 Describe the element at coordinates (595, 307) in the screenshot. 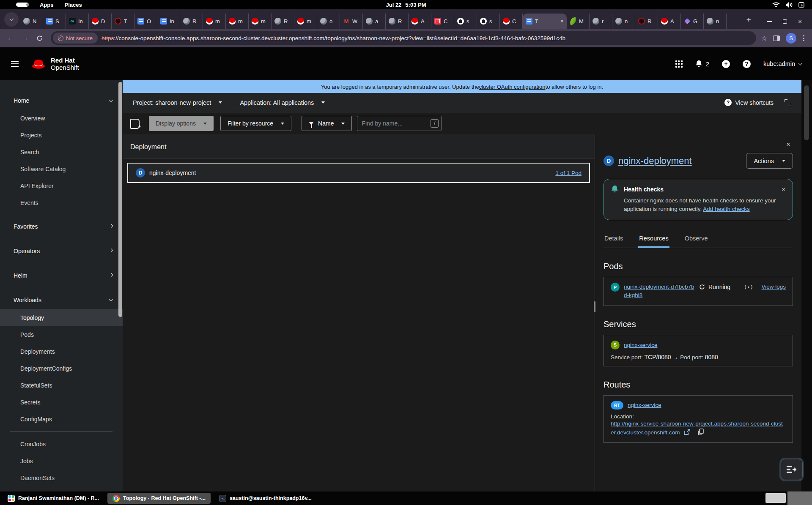

I see `panel-resize-handle` at that location.